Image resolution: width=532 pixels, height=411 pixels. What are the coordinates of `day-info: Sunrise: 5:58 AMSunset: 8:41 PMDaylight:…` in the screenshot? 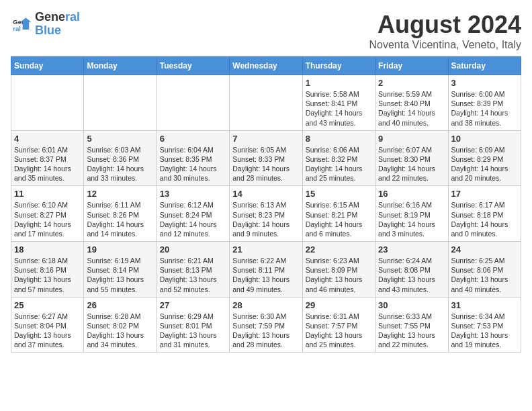 It's located at (339, 109).